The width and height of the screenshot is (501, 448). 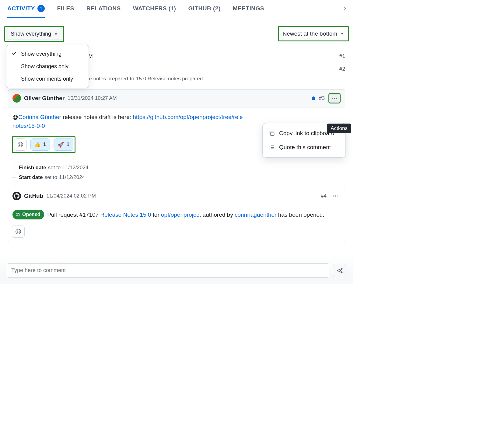 I want to click on comment-header: Oliver Günther 10/31/2024 10:27 AM #3, so click(x=177, y=99).